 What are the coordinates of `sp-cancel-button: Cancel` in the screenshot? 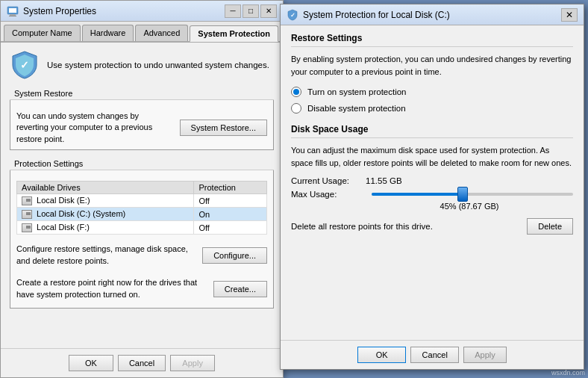 It's located at (434, 355).